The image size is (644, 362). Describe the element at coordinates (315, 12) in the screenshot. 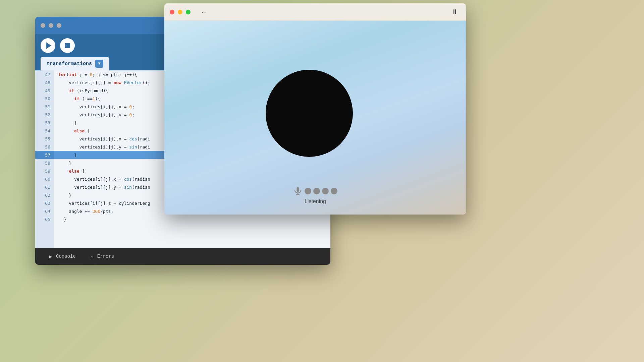

I see `preview-titlebar: ← ⏸` at that location.